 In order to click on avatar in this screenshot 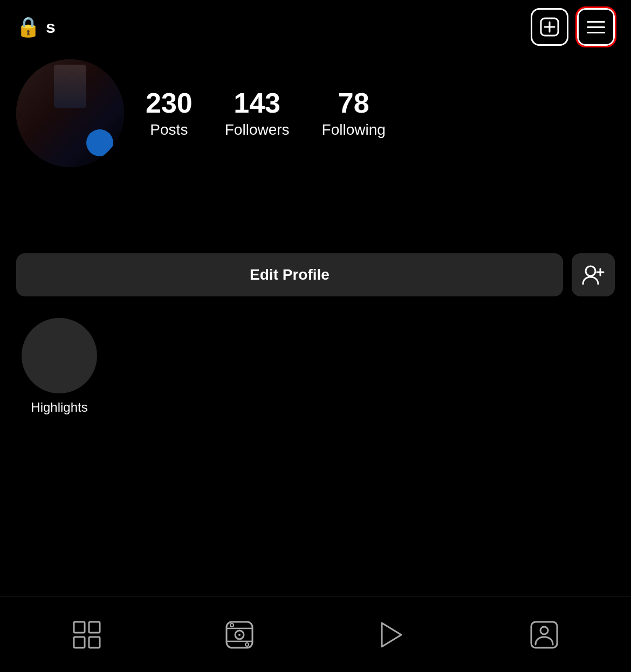, I will do `click(70, 113)`.